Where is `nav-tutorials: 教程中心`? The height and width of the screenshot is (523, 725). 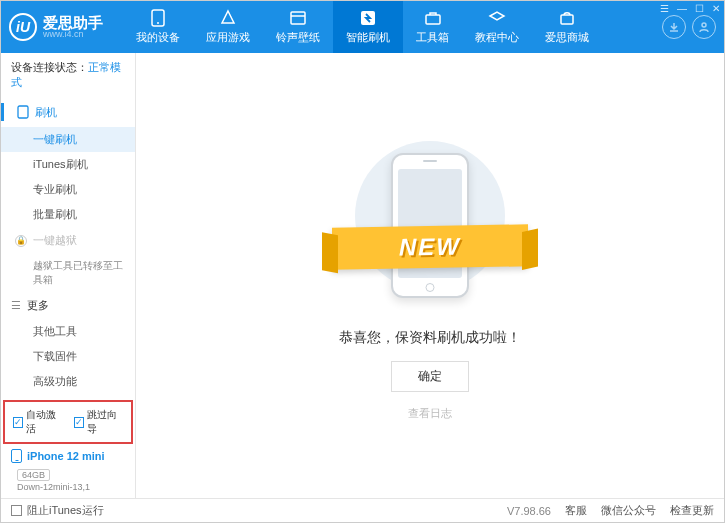 nav-tutorials: 教程中心 is located at coordinates (497, 27).